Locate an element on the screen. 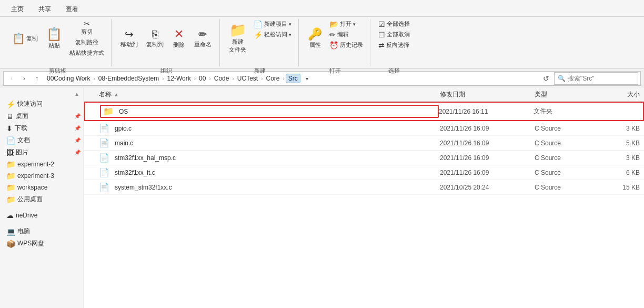  invert-button: ⇄ 反向选择 is located at coordinates (394, 45).